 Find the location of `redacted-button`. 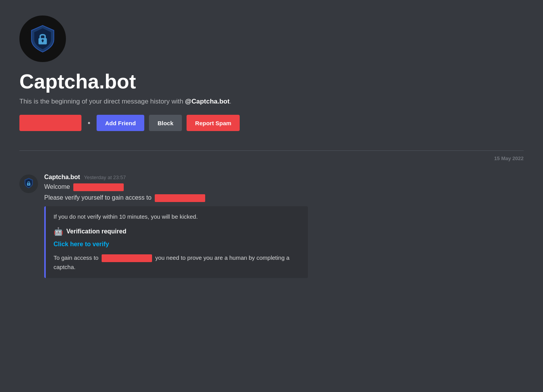

redacted-button is located at coordinates (50, 123).